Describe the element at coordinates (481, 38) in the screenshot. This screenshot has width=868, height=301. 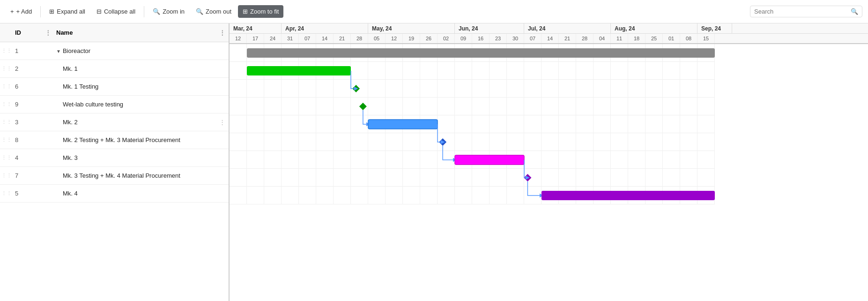
I see `day-label: 16` at that location.